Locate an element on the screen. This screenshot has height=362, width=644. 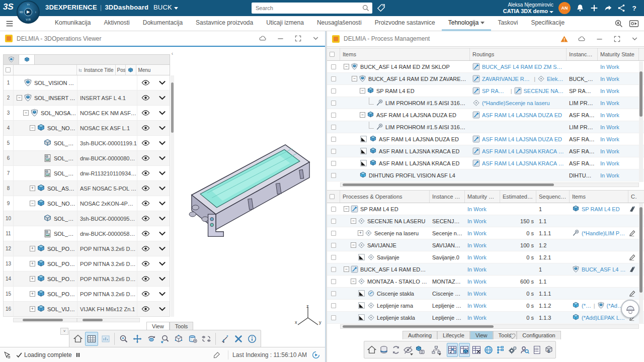
process-cell: −SECENJE NA LASERU is located at coordinates (385, 221).